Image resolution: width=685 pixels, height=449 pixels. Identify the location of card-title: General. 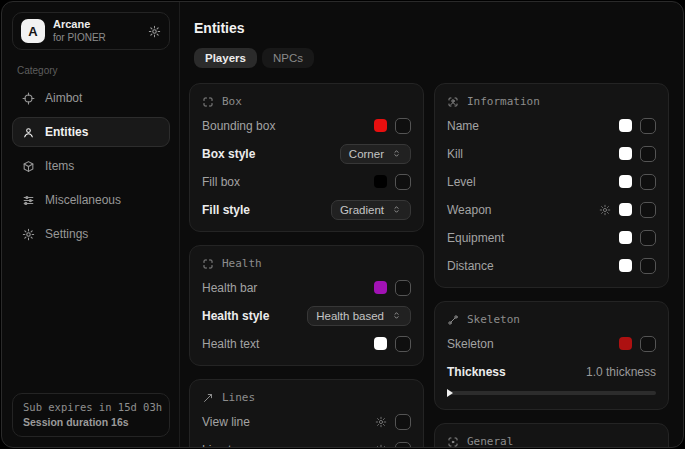
(490, 442).